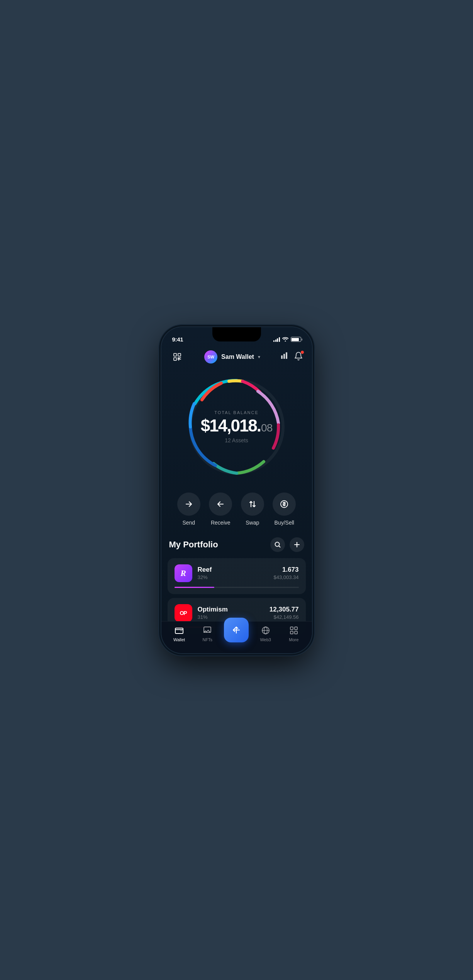 The image size is (473, 980). Describe the element at coordinates (236, 440) in the screenshot. I see `balance-assets: 12 Assets` at that location.